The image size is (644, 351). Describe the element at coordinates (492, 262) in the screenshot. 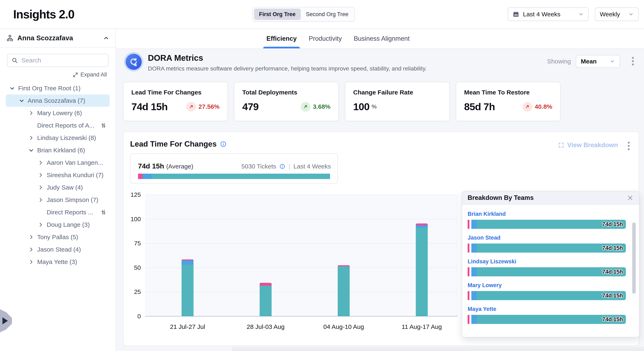

I see `team-link: Lindsay Liszewski` at that location.